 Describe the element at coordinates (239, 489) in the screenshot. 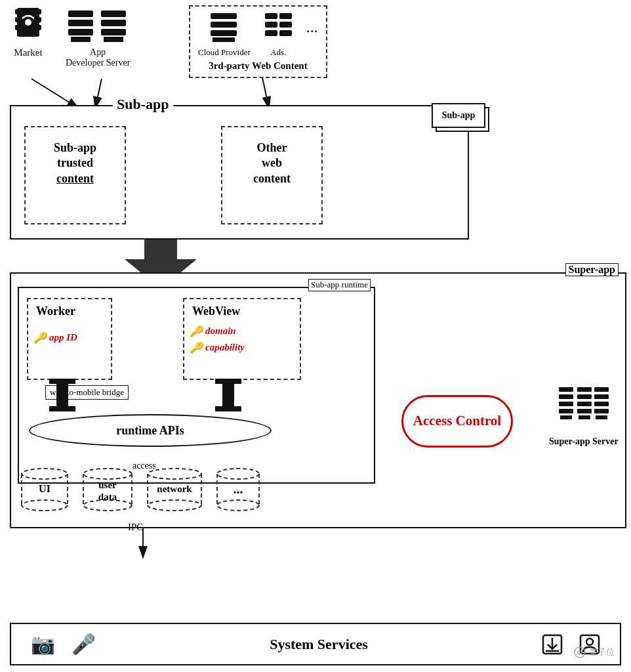

I see `svg-text:...: ...` at that location.